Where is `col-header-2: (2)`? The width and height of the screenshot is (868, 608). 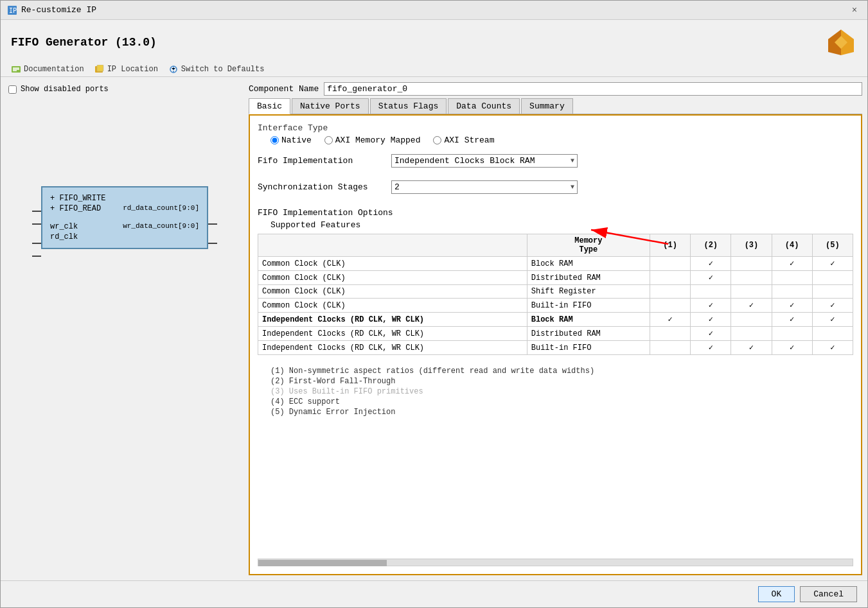 col-header-2: (2) is located at coordinates (711, 245).